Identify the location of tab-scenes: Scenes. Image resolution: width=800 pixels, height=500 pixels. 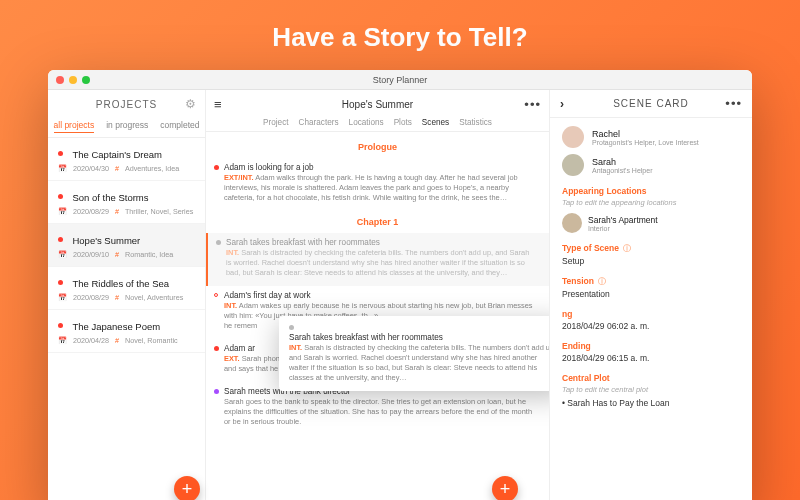
(436, 122).